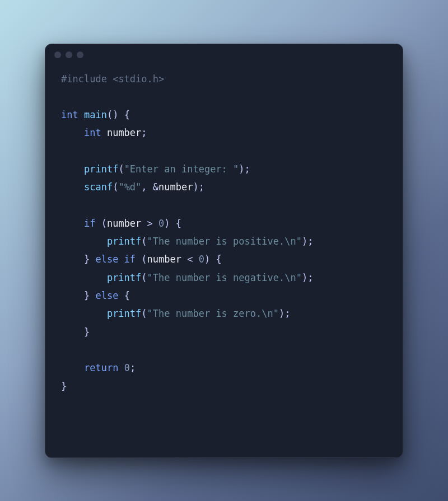  I want to click on token-keyword: if, so click(90, 223).